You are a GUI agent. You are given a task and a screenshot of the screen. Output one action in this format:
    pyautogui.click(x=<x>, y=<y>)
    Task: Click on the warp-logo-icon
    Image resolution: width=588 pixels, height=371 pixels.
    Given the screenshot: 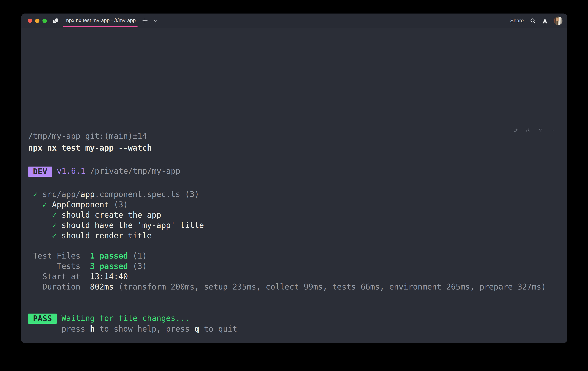 What is the action you would take?
    pyautogui.click(x=545, y=21)
    